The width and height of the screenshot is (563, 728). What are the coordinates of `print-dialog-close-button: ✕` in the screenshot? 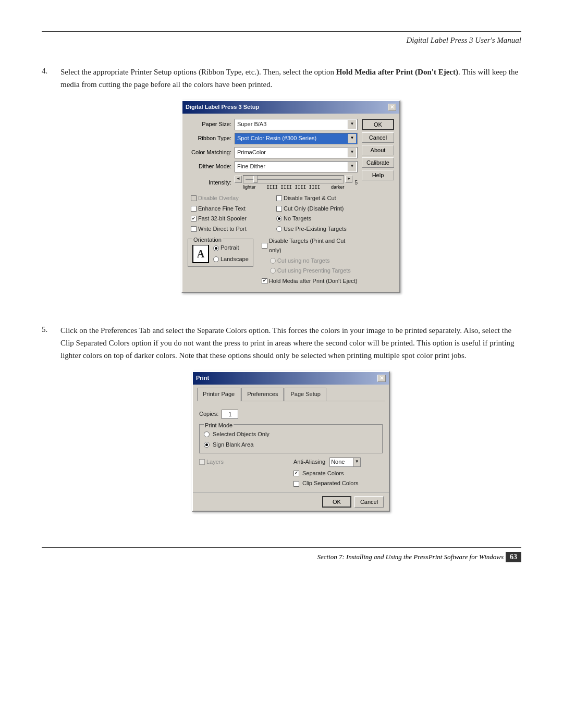 It's located at (382, 378).